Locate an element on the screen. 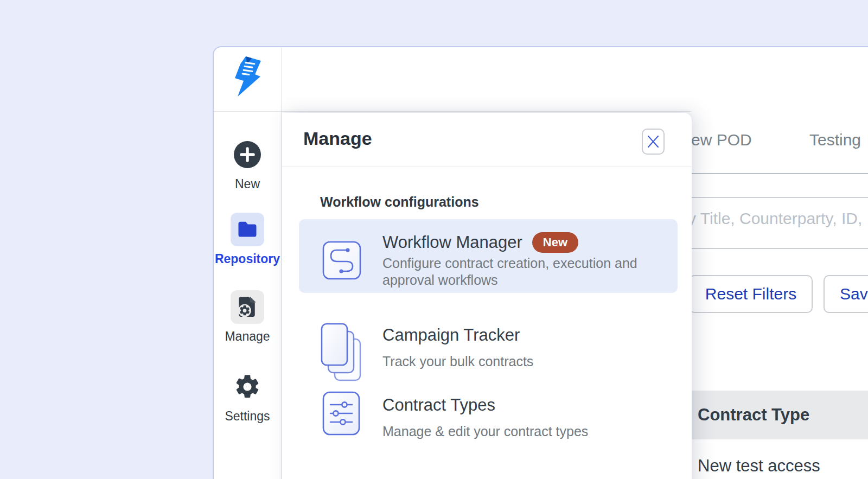 This screenshot has width=868, height=479. sliders-icon is located at coordinates (341, 414).